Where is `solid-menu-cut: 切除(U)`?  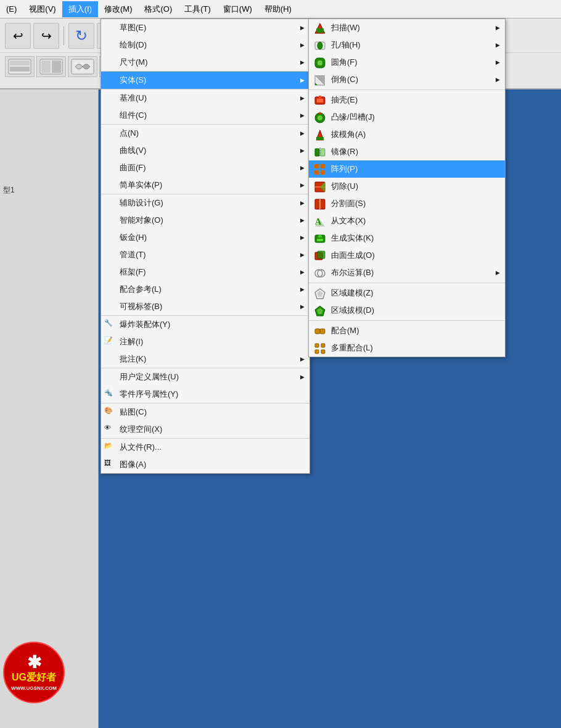 solid-menu-cut: 切除(U) is located at coordinates (407, 186).